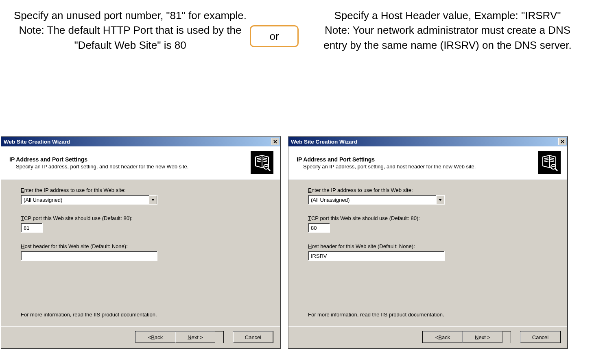 The width and height of the screenshot is (592, 364). What do you see at coordinates (274, 36) in the screenshot?
I see `or-divider-badge: or` at bounding box center [274, 36].